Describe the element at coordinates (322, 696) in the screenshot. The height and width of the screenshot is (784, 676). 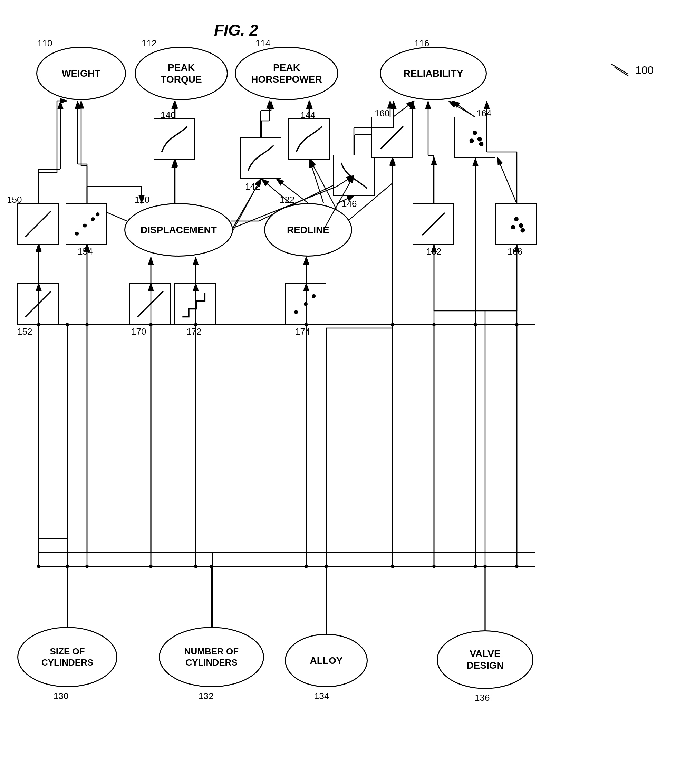
I see `ref-134: 134` at that location.